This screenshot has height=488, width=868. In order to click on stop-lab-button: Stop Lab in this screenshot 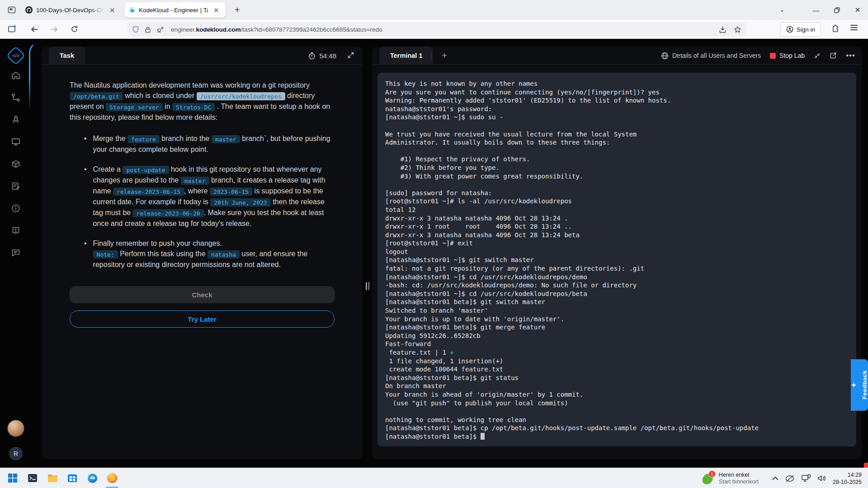, I will do `click(788, 56)`.